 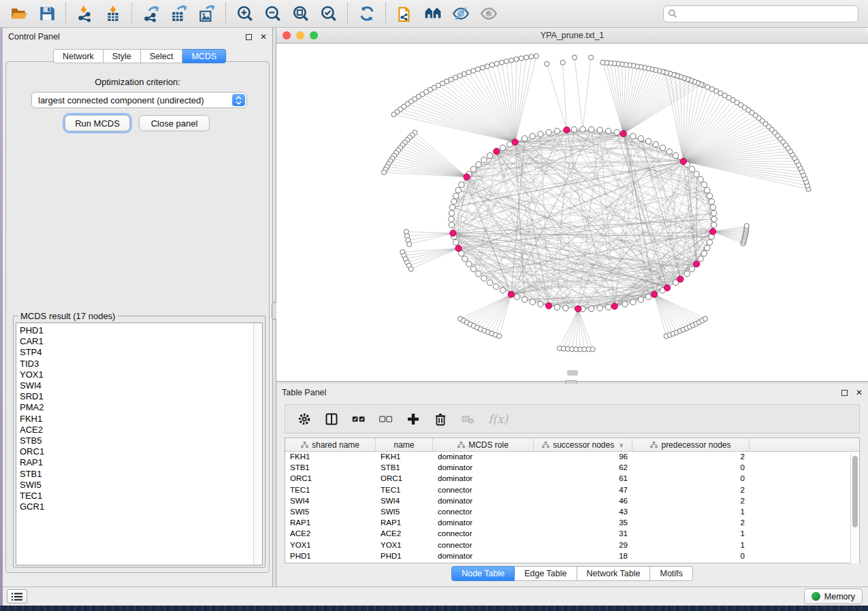 What do you see at coordinates (331, 546) in the screenshot?
I see `cell-shared: YOX1` at bounding box center [331, 546].